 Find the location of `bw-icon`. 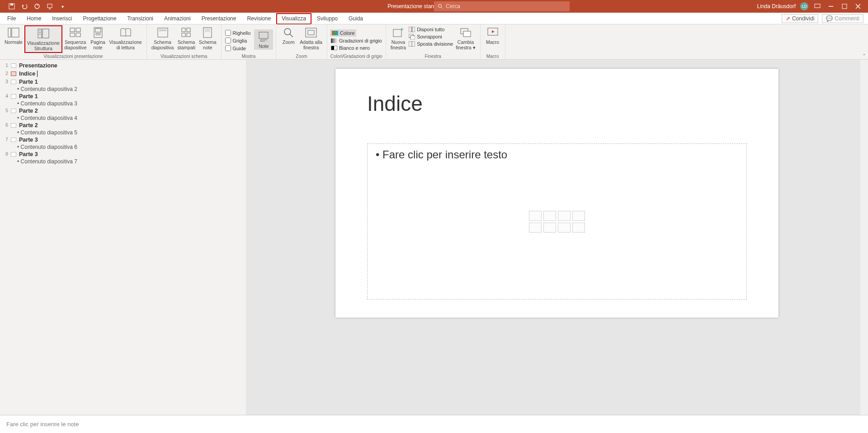

bw-icon is located at coordinates (334, 48).